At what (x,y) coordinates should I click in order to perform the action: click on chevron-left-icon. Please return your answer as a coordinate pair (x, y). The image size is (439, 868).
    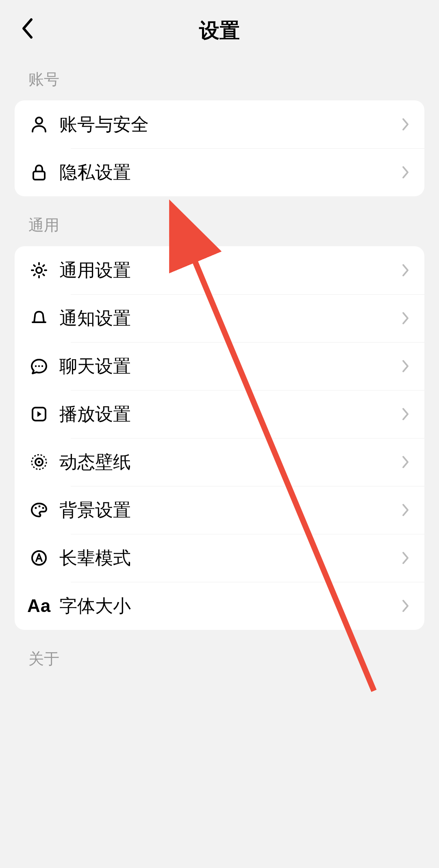
    Looking at the image, I should click on (27, 28).